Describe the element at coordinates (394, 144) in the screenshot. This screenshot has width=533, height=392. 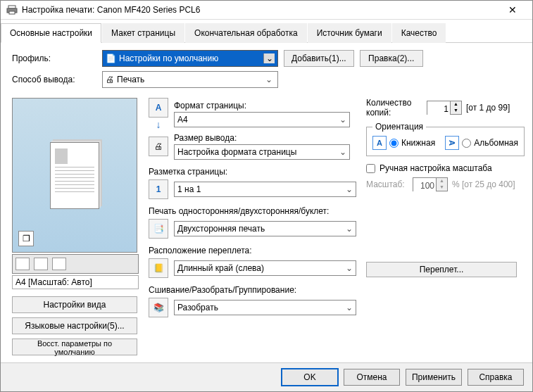
I see `portrait-radio` at that location.